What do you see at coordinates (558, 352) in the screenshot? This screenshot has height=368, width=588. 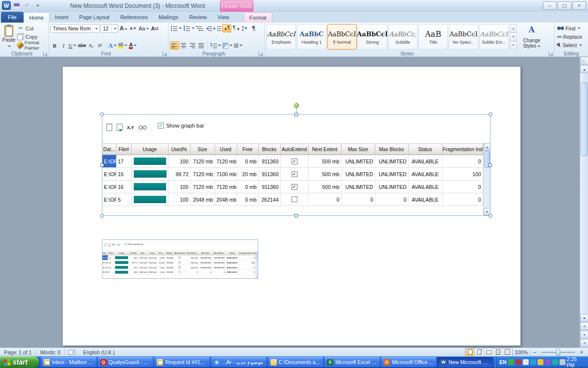 I see `zoom-slider` at bounding box center [558, 352].